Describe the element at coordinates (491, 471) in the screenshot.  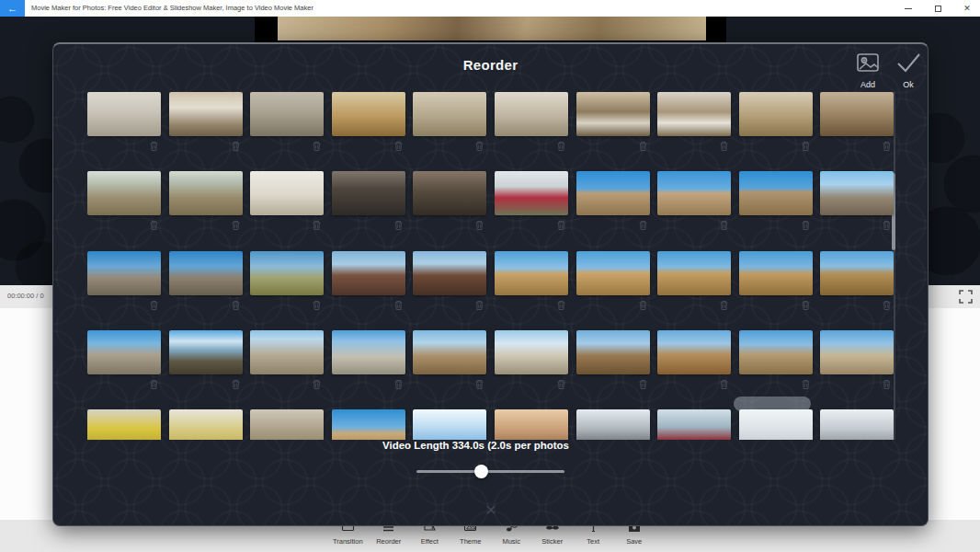
I see `photo-duration-slider` at that location.